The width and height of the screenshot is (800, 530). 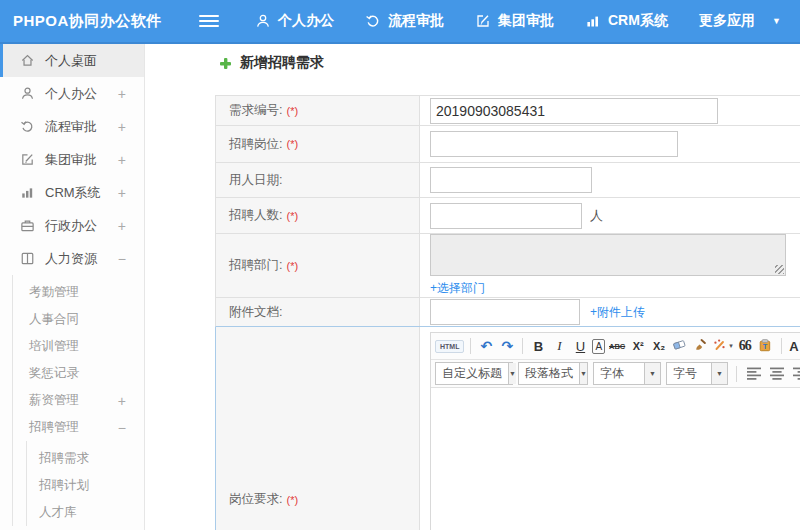 I want to click on sidebar-item: 培训管理, so click(x=78, y=346).